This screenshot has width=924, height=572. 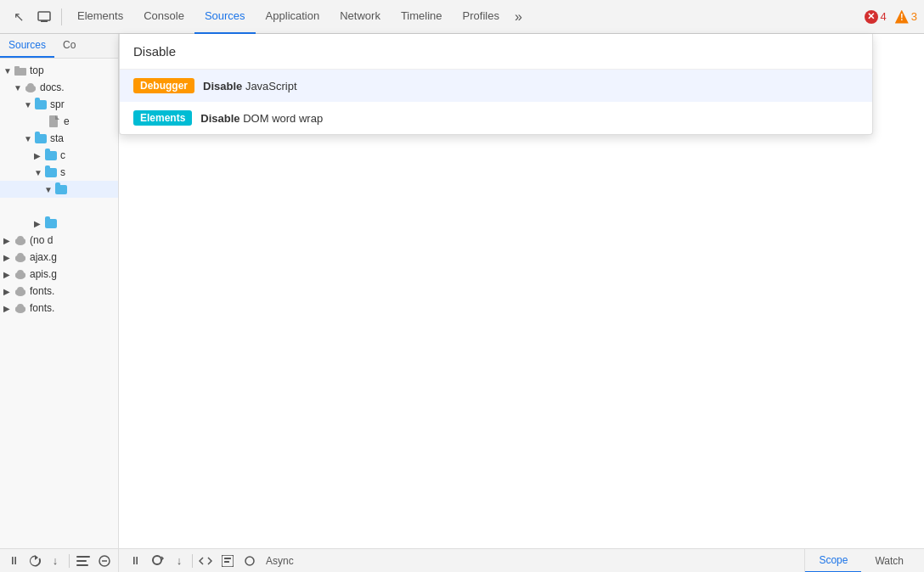 I want to click on tree-label-nod: (no d, so click(x=41, y=240).